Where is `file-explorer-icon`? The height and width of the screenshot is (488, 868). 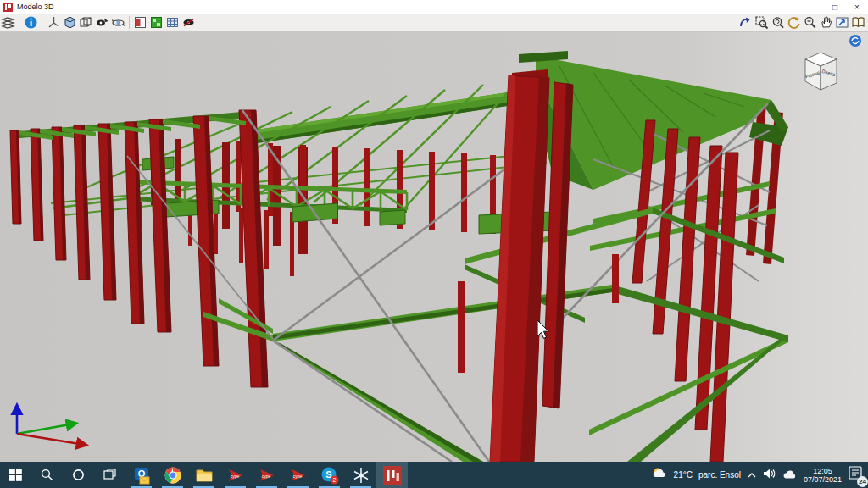
file-explorer-icon is located at coordinates (203, 474).